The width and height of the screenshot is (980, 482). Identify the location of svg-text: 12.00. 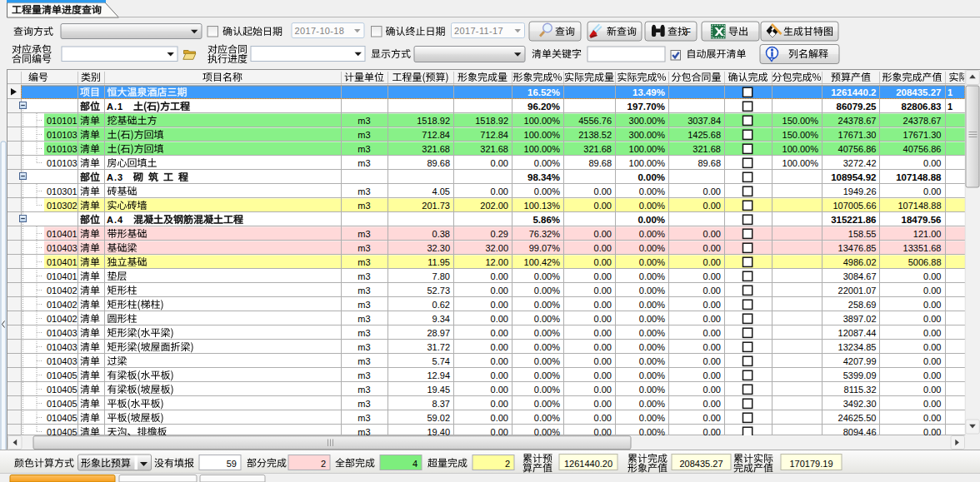
(497, 262).